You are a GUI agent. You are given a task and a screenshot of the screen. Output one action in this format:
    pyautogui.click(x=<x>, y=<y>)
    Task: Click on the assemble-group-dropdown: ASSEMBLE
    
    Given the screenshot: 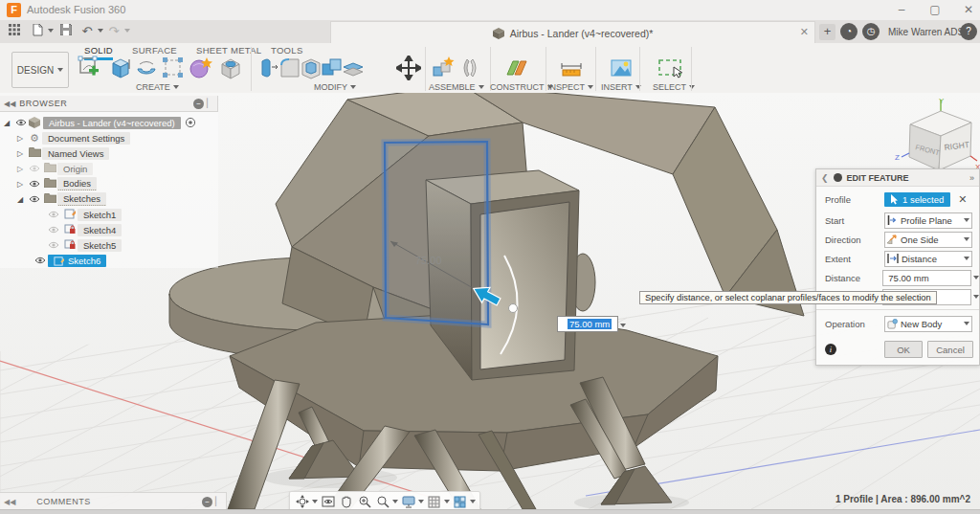 What is the action you would take?
    pyautogui.click(x=457, y=87)
    